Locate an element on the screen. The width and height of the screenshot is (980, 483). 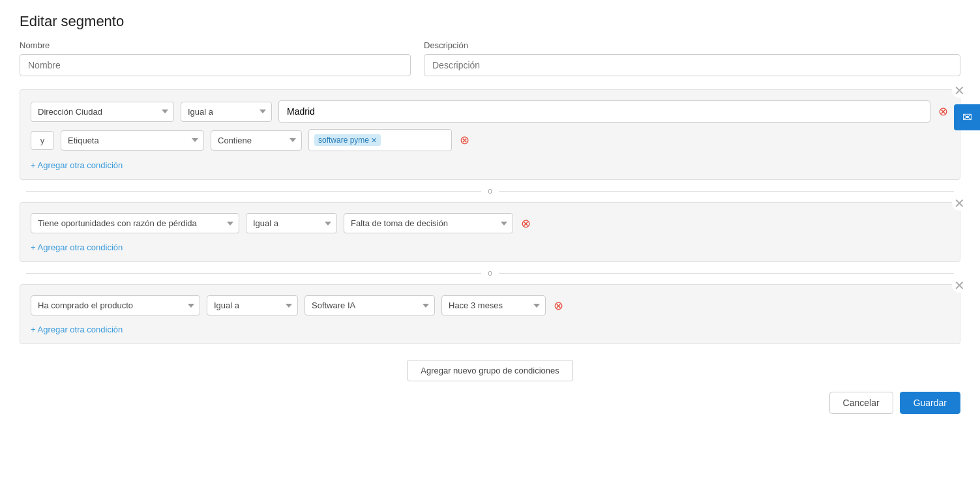
remove-condition-4-button: ⊗ is located at coordinates (558, 306).